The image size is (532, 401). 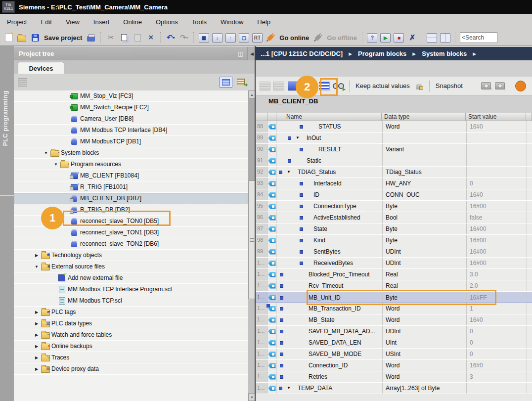 What do you see at coordinates (394, 229) in the screenshot?
I see `table-row-state: 97StateByte16#00` at bounding box center [394, 229].